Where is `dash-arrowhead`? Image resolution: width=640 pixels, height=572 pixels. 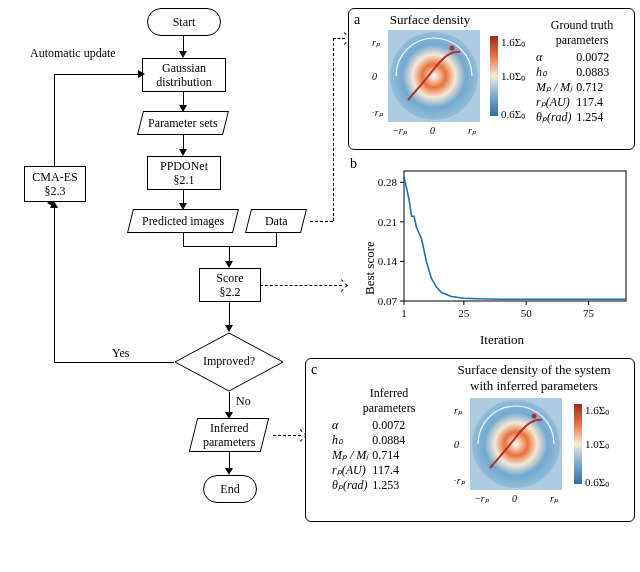 dash-arrowhead is located at coordinates (342, 286).